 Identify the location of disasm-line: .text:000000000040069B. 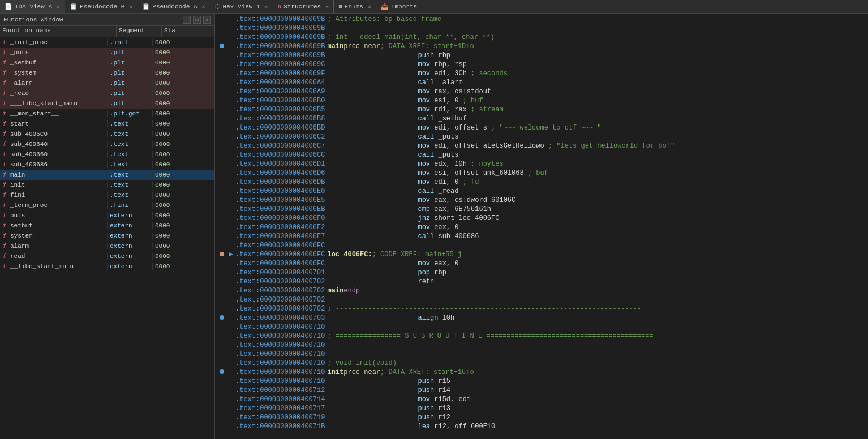
(542, 28).